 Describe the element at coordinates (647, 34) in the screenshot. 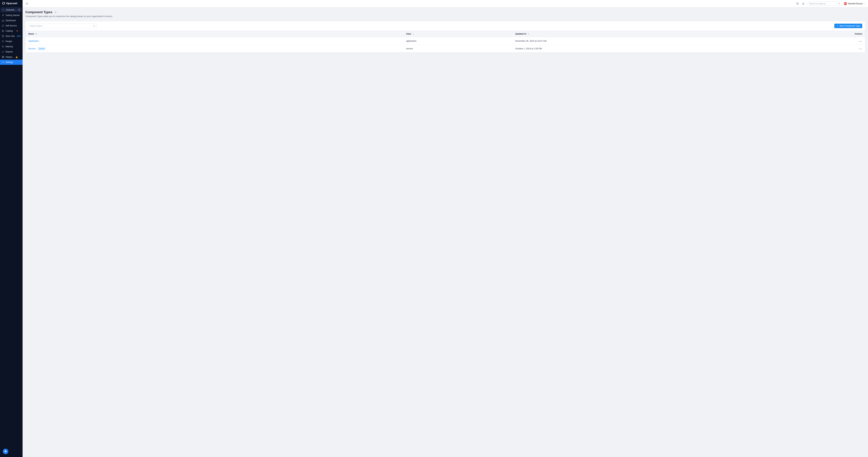

I see `col-header-updated: Updated At` at that location.